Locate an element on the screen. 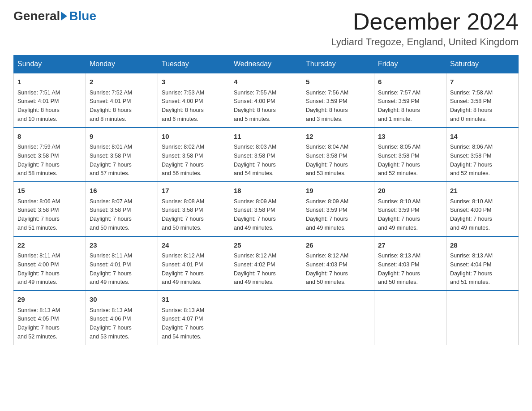 The height and width of the screenshot is (411, 532). calendar-cell: 9Sunrise: 8:01 AMSunset: 3:58 PMDaylight… is located at coordinates (122, 155).